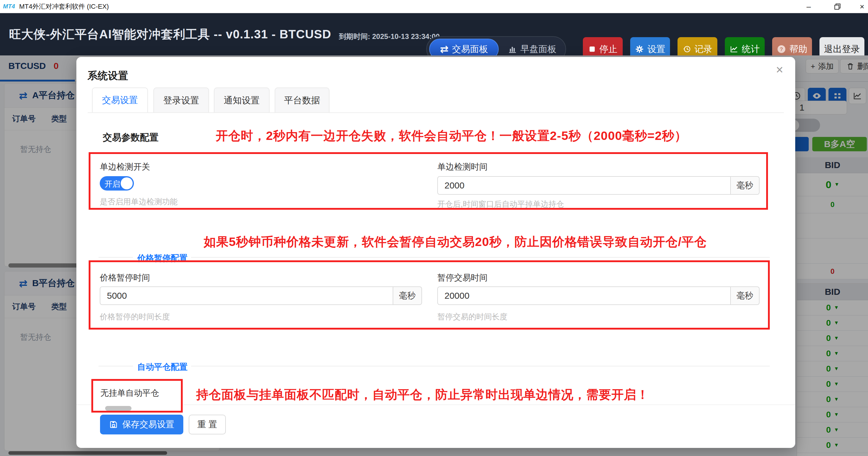  I want to click on price-pause-input, so click(247, 296).